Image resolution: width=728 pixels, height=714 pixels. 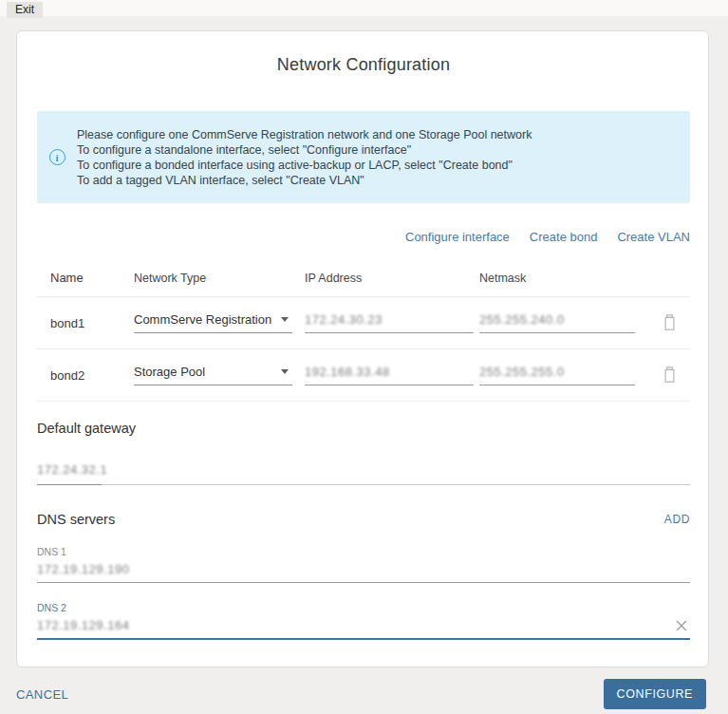 I want to click on info-icon-wrap: i, so click(x=57, y=158).